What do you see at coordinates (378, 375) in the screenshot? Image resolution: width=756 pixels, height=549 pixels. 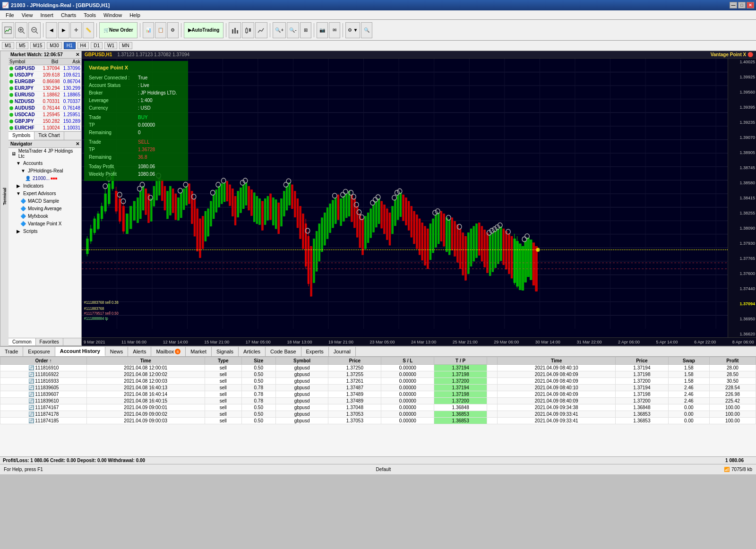 I see `table-row: 🔄 111816922 2021.04.08 12:00:02 sell 0.5…` at bounding box center [378, 375].